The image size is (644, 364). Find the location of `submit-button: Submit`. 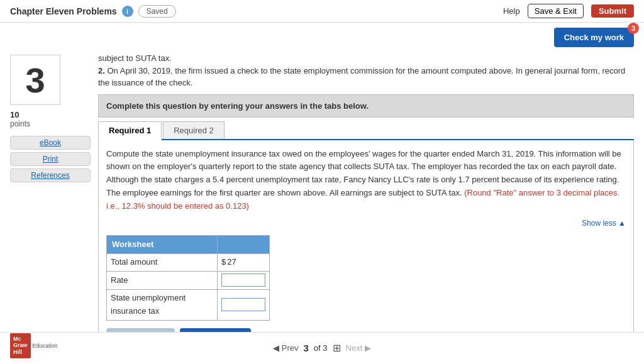

submit-button: Submit is located at coordinates (613, 11).